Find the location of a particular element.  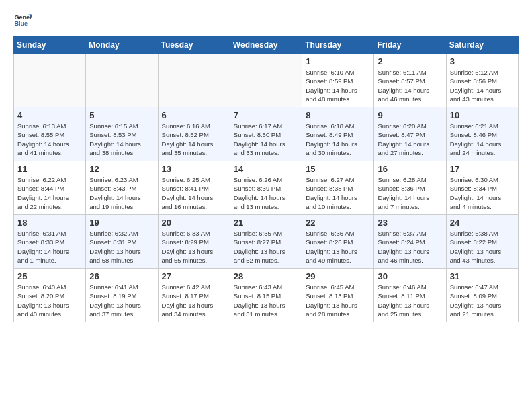

day-info: Sunrise: 6:35 AM Sunset: 8:27 PM Dayligh… is located at coordinates (266, 247).